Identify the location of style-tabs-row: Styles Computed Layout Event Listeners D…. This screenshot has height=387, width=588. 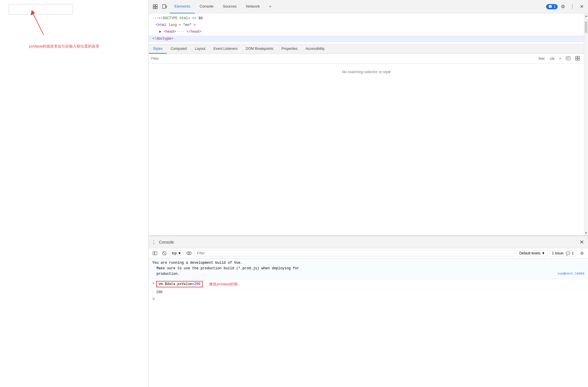
(366, 49).